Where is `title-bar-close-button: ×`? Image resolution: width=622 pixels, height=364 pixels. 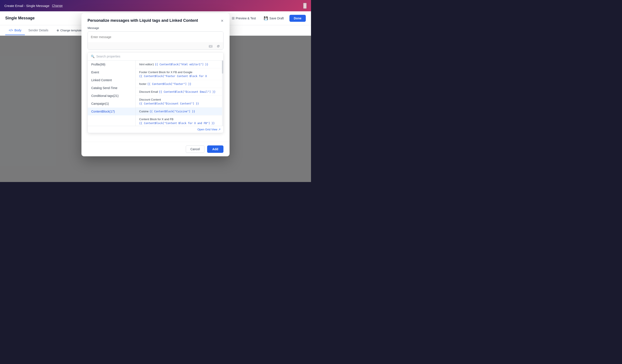
title-bar-close-button: × is located at coordinates (305, 6).